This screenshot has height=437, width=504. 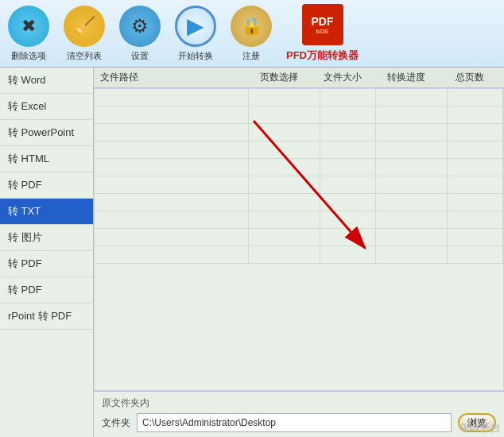 I want to click on col-filepath: 文件路径, so click(x=172, y=78).